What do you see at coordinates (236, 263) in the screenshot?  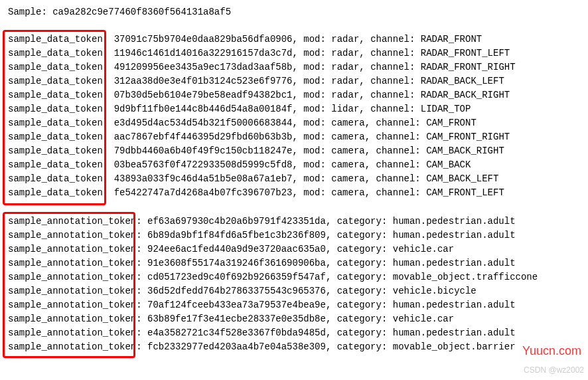 I see `sample-annotation-token: 91e3608f55174a319246f361690906ba` at bounding box center [236, 263].